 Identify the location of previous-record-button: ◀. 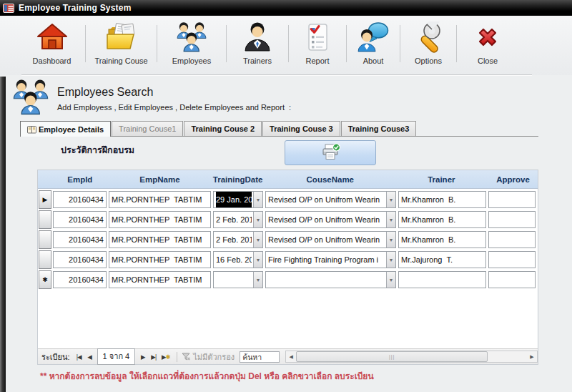
(90, 357).